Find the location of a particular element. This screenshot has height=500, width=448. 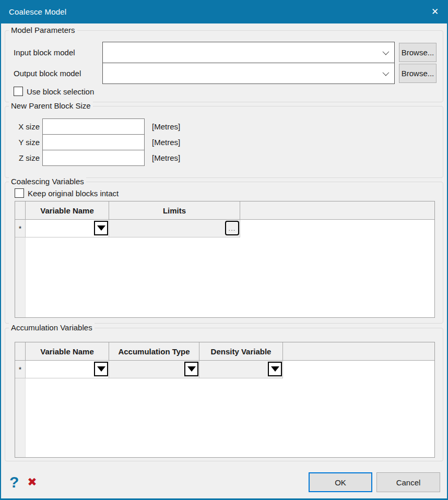

density-variable-cell is located at coordinates (241, 370).